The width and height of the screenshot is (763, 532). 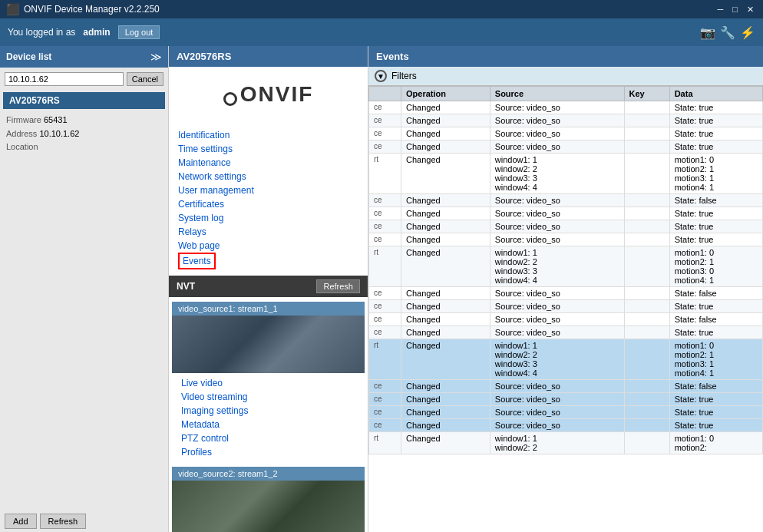 I want to click on location-label: Location, so click(x=22, y=147).